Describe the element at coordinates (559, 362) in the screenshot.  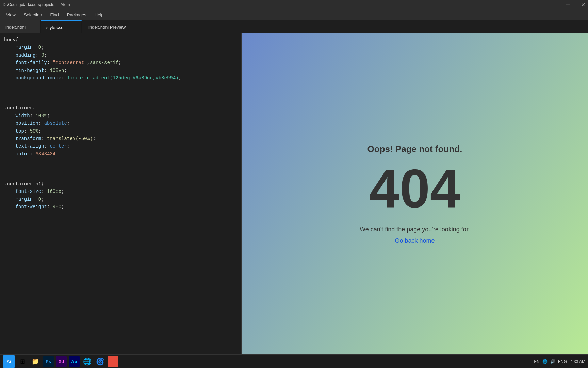
I see `taskbar-right: EN 🌐 🔊 ENG 4:33 AM` at that location.